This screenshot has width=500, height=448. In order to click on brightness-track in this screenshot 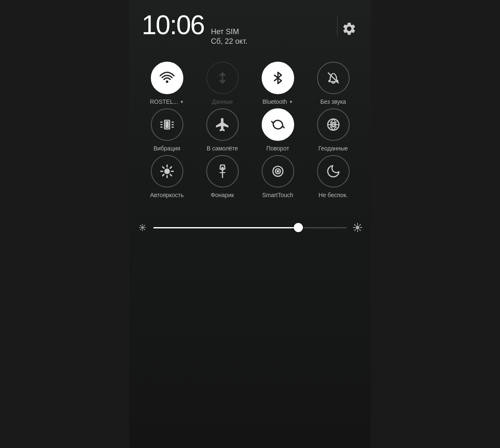, I will do `click(250, 228)`.